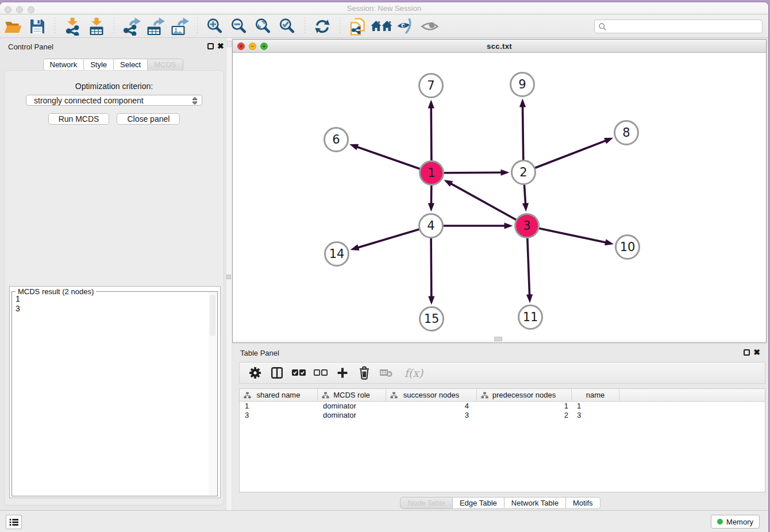 The width and height of the screenshot is (770, 532). What do you see at coordinates (131, 64) in the screenshot?
I see `tab-select: Select` at bounding box center [131, 64].